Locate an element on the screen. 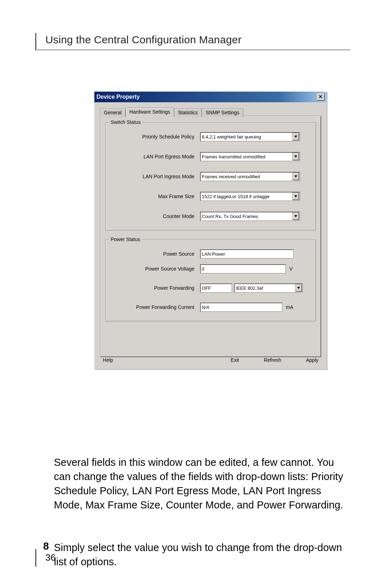 Image resolution: width=383 pixels, height=588 pixels. forwarding-standard-value: IEEE 802.3af is located at coordinates (250, 288).